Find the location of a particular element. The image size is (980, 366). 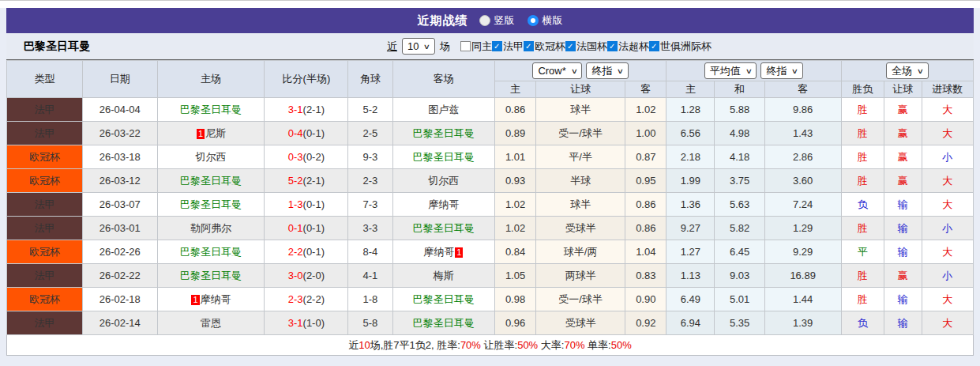

summary-bar: 近10场,胜7平1负2, 胜率:70% 让胜率:50% 大率:70% 单率:50… is located at coordinates (490, 345).